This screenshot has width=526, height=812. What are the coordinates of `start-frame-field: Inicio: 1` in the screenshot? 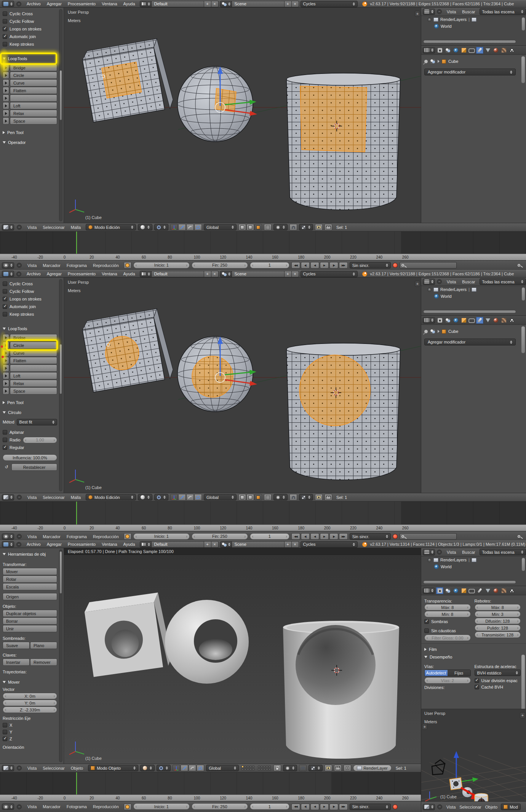 It's located at (161, 265).